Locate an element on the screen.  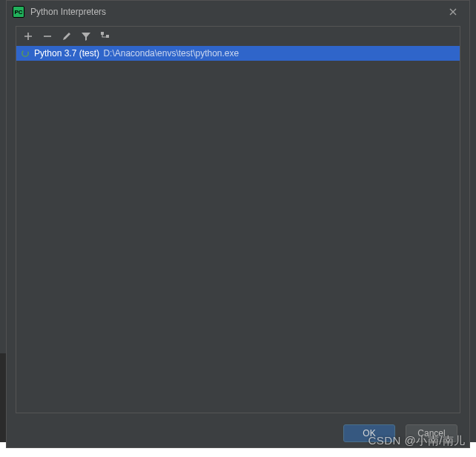
interpreter-path: D:\Anaconda\envs\test\python.exe is located at coordinates (171, 53).